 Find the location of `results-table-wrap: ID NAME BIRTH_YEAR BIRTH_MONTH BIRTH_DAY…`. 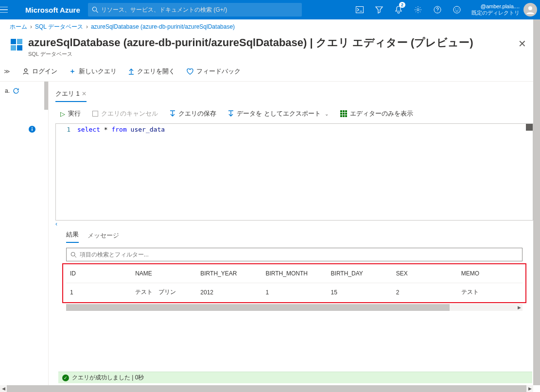

results-table-wrap: ID NAME BIRTH_YEAR BIRTH_MONTH BIRTH_DAY… is located at coordinates (295, 283).